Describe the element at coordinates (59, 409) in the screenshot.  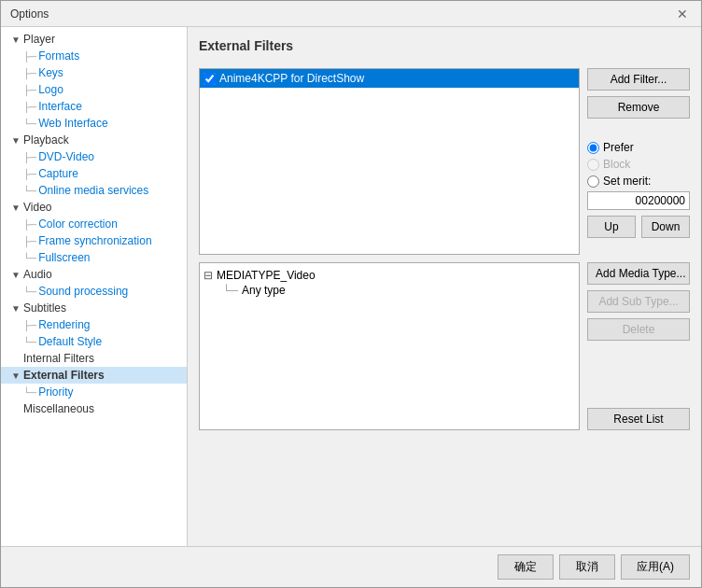
I see `sidebar-label-miscellaneous: Miscellaneous` at that location.